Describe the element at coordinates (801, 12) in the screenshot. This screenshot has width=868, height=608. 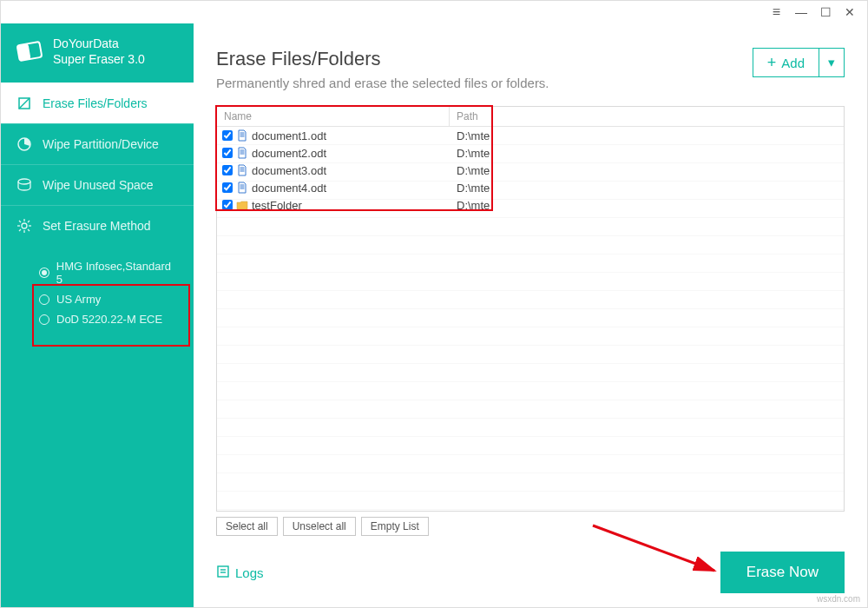
I see `minimize-button: —` at that location.